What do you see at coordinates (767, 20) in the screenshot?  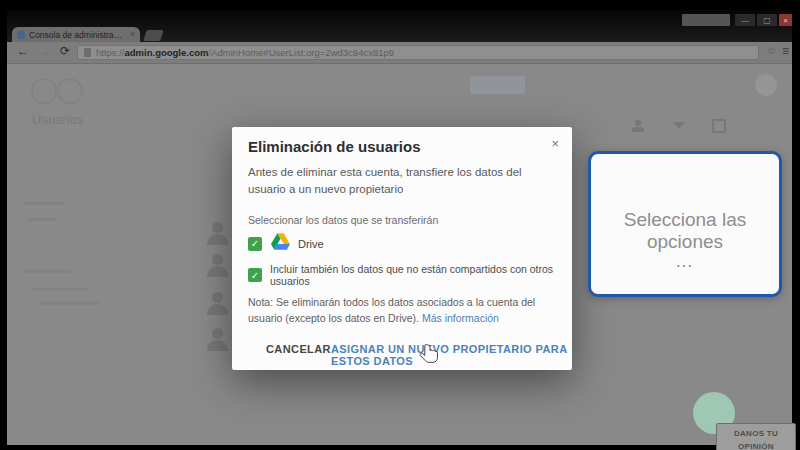 I see `maximize-button: ▢` at bounding box center [767, 20].